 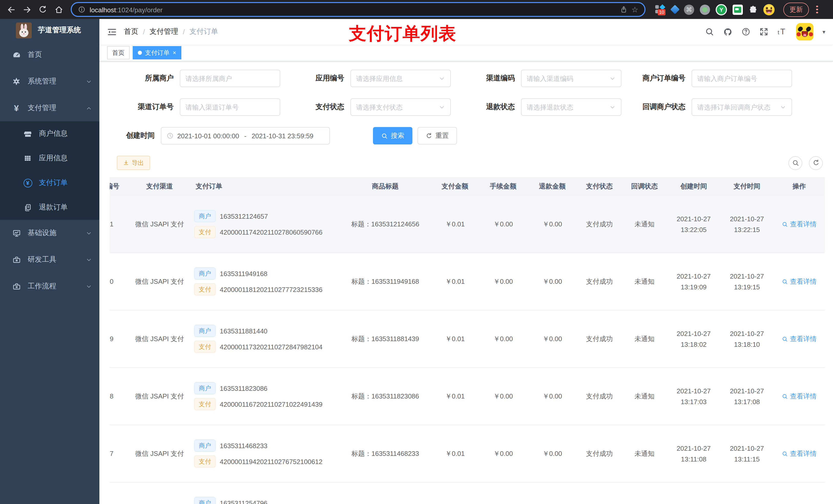 What do you see at coordinates (675, 9) in the screenshot?
I see `ext-kite-icon` at bounding box center [675, 9].